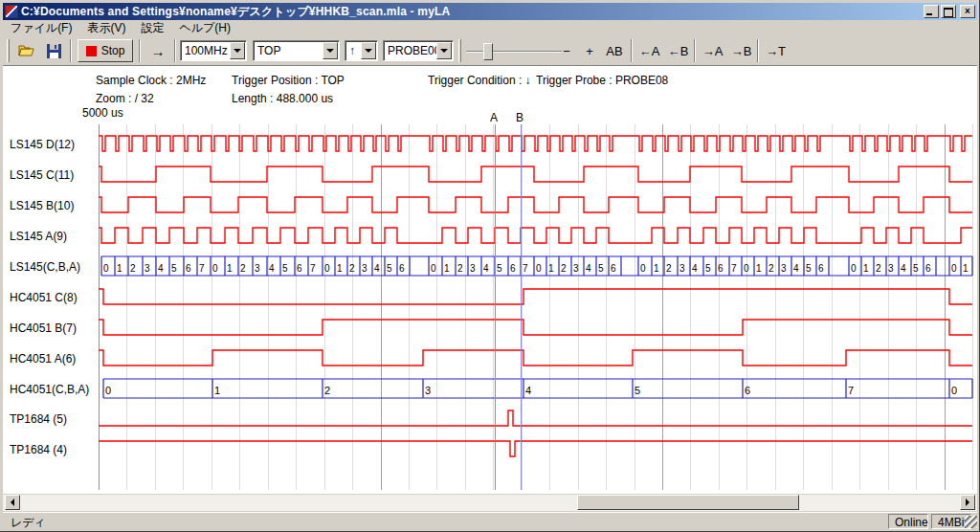  What do you see at coordinates (12, 502) in the screenshot?
I see `left-arrow-icon` at bounding box center [12, 502].